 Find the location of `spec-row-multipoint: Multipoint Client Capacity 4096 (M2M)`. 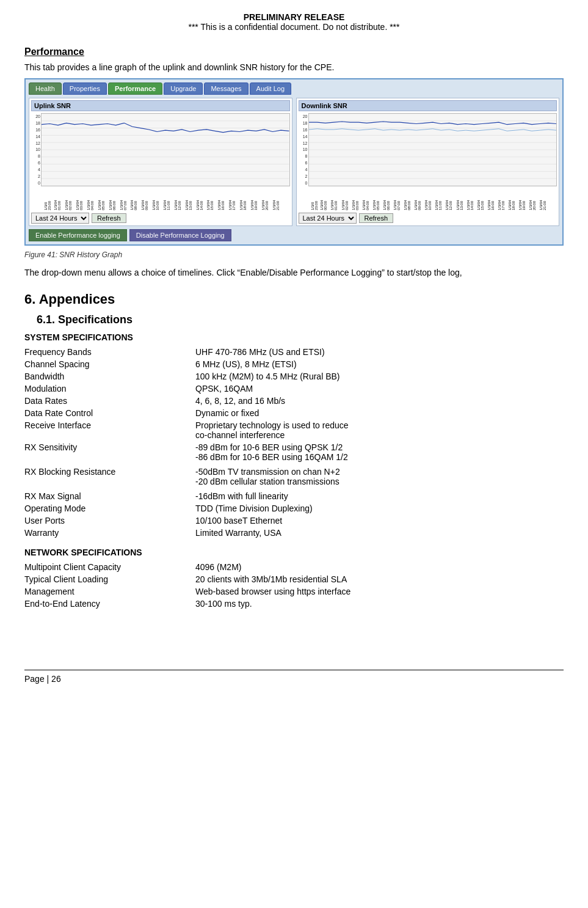

spec-row-multipoint: Multipoint Client Capacity 4096 (M2M) is located at coordinates (294, 567).